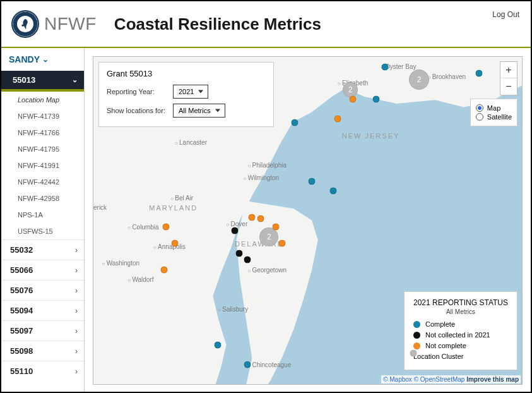  I want to click on legend-row: Not complete, so click(461, 346).